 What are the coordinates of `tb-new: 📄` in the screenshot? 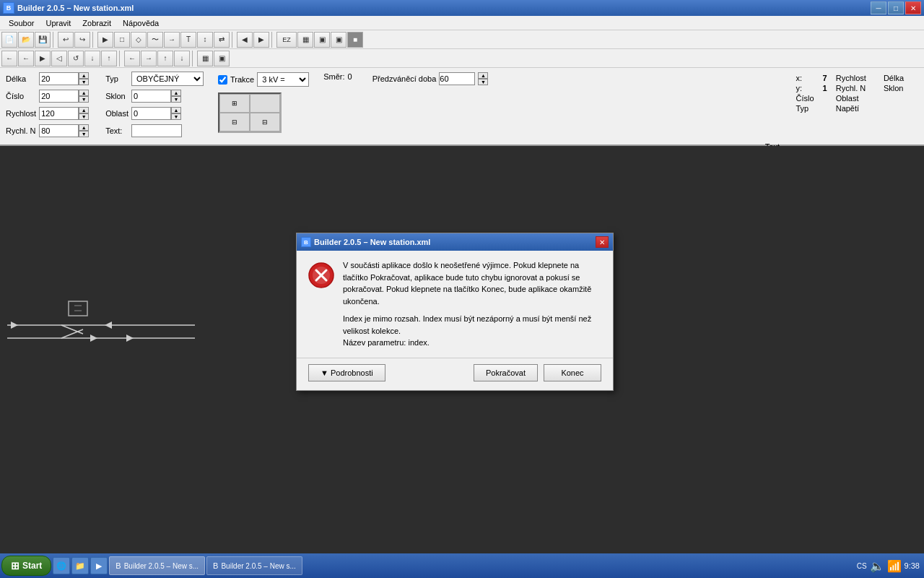 It's located at (9, 40).